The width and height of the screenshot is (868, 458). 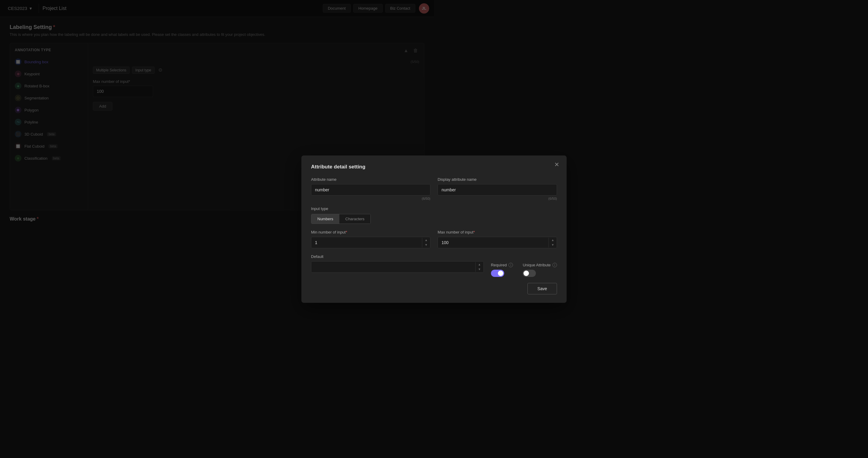 I want to click on input-type-label: Input type, so click(x=373, y=209).